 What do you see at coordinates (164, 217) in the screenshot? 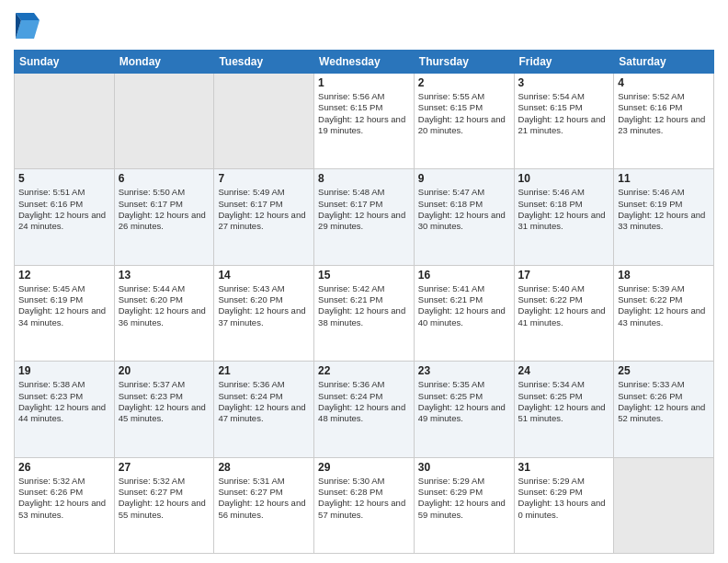
I see `calendar-cell: 6Sunrise: 5:50 AM Sunset: 6:17 PM Daylig…` at bounding box center [164, 217].